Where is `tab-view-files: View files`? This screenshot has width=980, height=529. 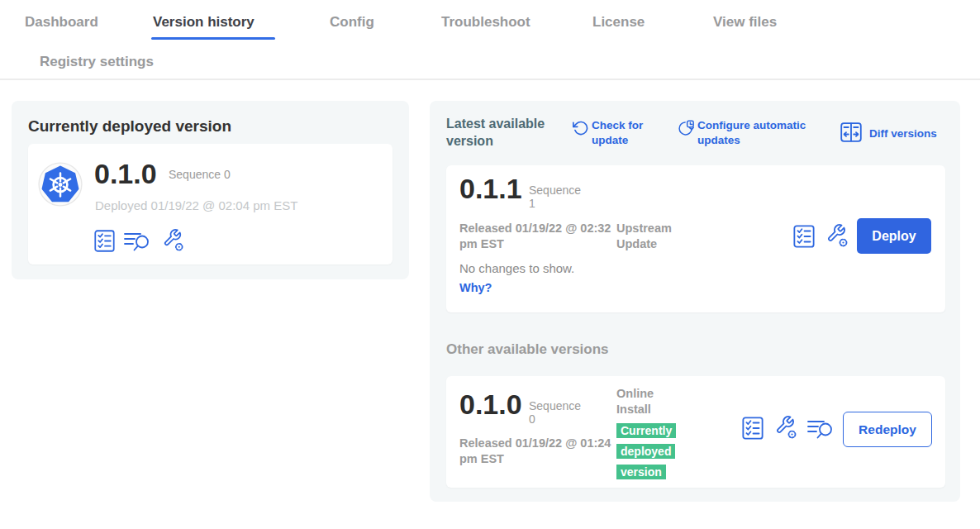
tab-view-files: View files is located at coordinates (745, 22).